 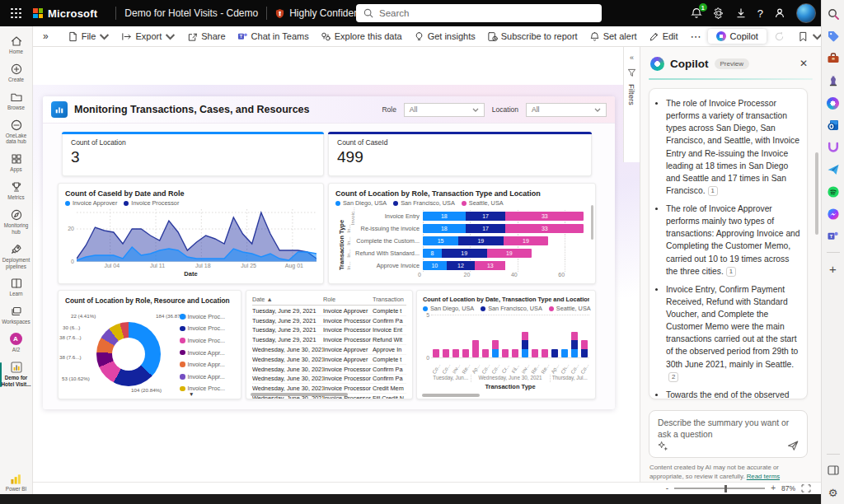 I want to click on messenger-icon, so click(x=833, y=214).